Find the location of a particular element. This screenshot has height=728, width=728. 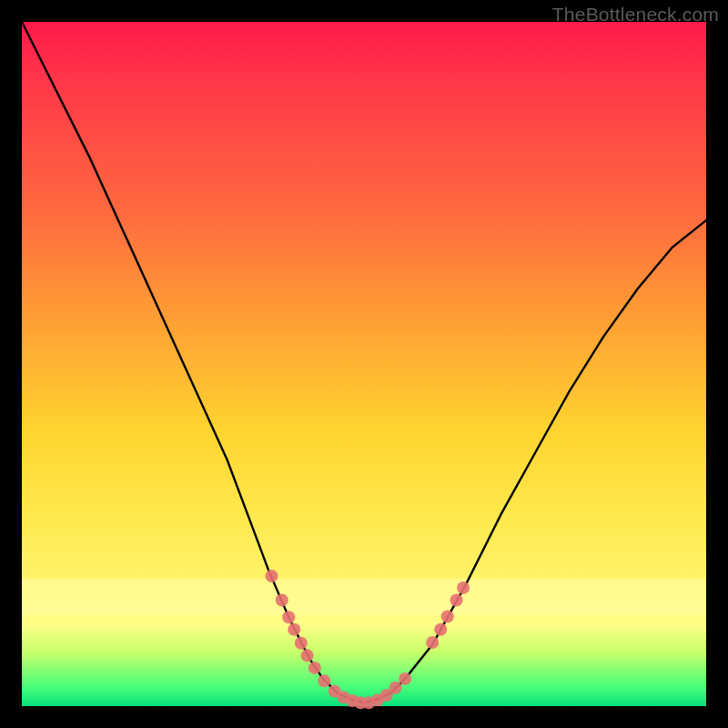

curve-markers is located at coordinates (368, 639).